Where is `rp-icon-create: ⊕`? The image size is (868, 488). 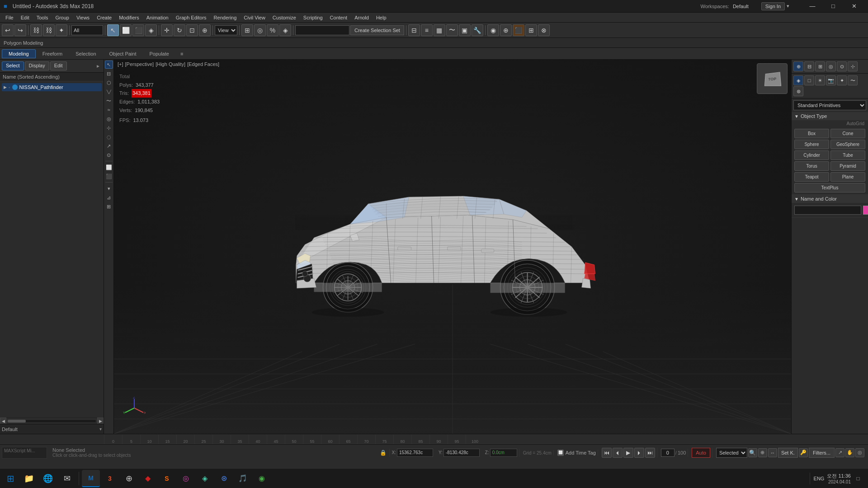
rp-icon-create: ⊕ is located at coordinates (798, 66).